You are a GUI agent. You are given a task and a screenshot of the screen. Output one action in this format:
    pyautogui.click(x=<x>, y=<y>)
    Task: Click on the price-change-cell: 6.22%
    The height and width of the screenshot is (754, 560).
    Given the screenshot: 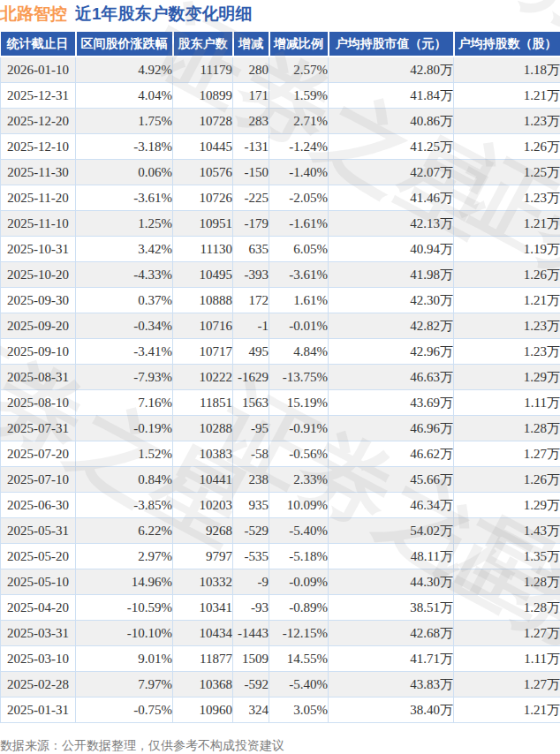 What is the action you would take?
    pyautogui.click(x=125, y=532)
    